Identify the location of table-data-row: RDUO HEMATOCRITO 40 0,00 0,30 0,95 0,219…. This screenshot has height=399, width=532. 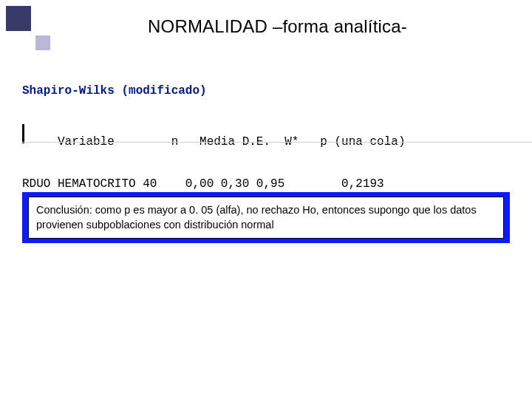
(266, 185).